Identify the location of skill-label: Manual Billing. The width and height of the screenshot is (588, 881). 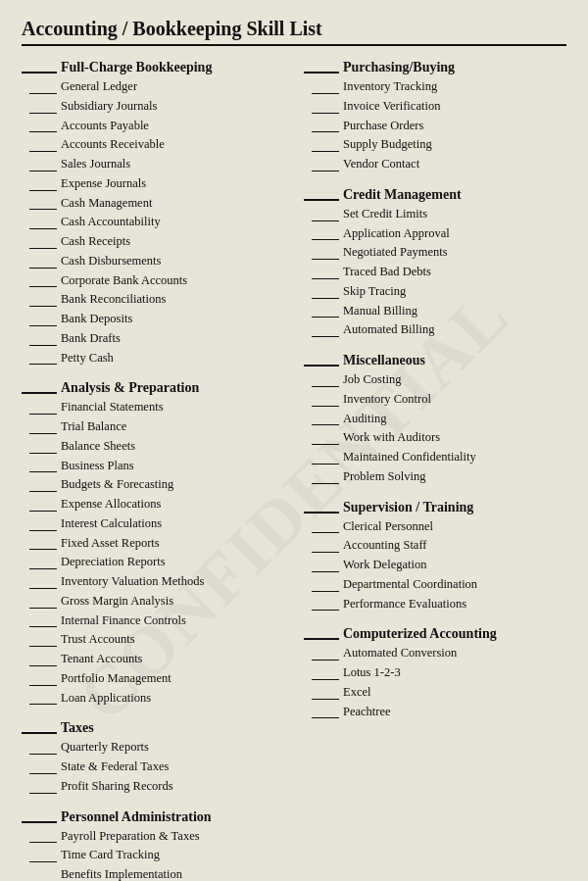
(380, 312).